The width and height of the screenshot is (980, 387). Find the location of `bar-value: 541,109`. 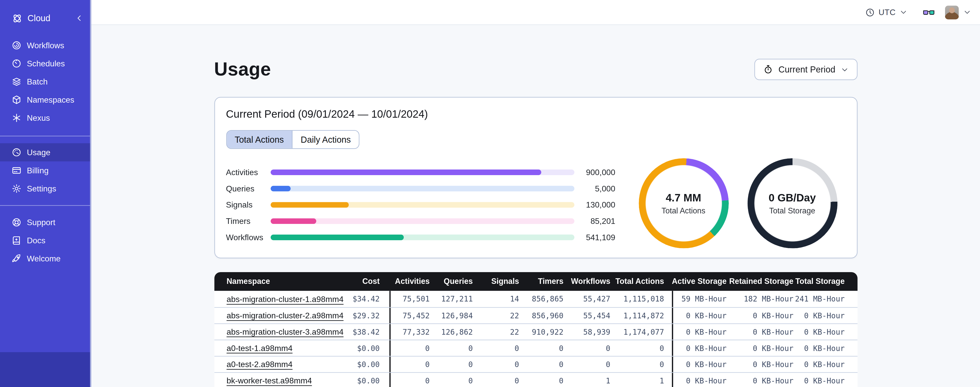

bar-value: 541,109 is located at coordinates (595, 237).